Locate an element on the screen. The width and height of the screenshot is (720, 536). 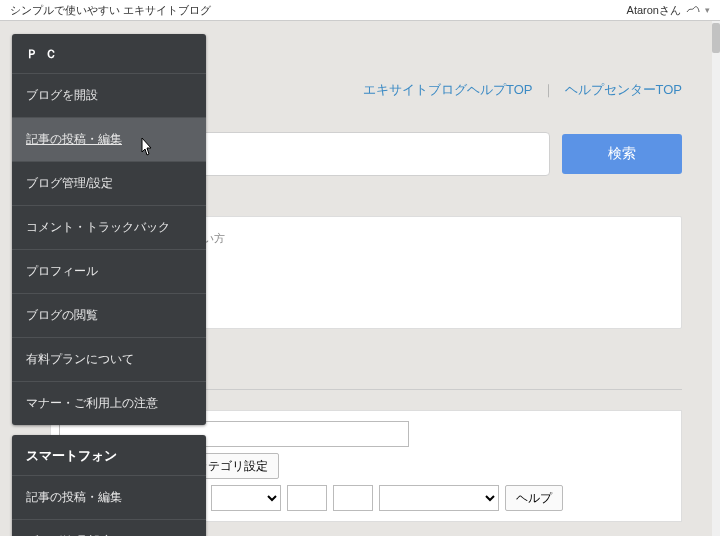
sidebar-header-smartphone: スマートフォン is located at coordinates (109, 455).